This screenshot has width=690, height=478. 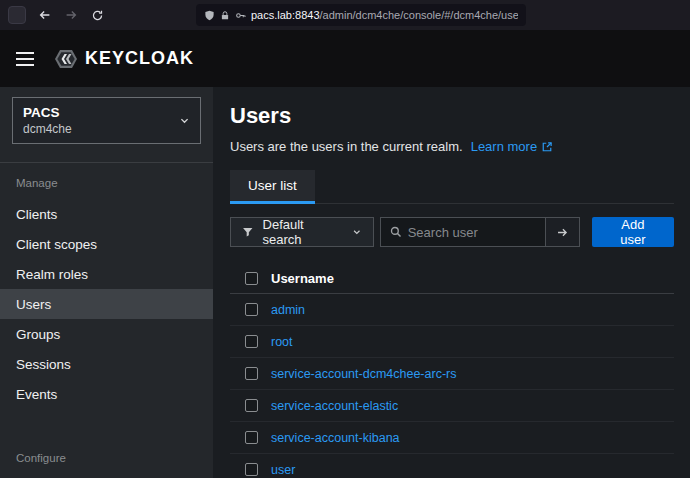 I want to click on keycloak-masthead: KEYCLOAK, so click(x=345, y=58).